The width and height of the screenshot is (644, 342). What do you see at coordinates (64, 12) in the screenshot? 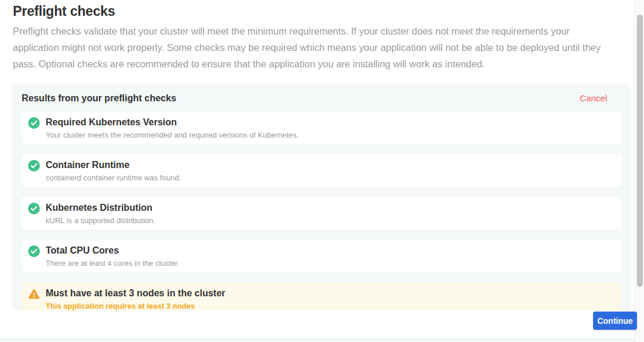
I see `page-title: Preflight checks` at bounding box center [64, 12].